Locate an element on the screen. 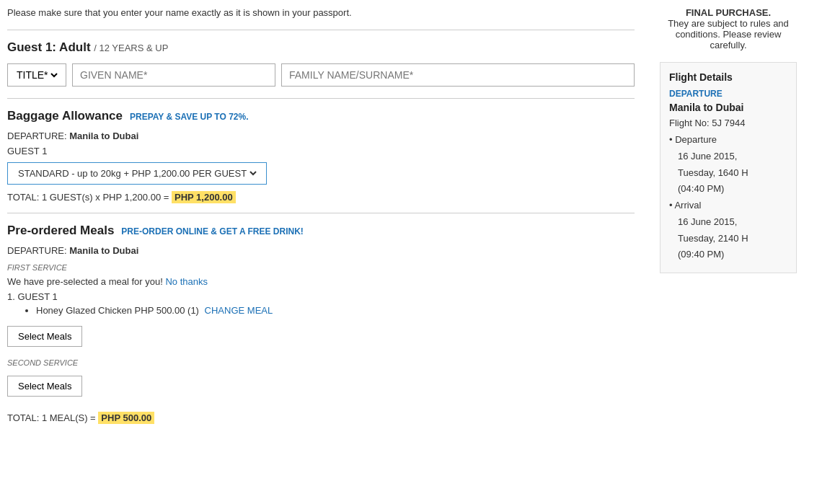 The image size is (835, 504). pre-selected-text: We have pre-selected a meal for you! No … is located at coordinates (321, 281).